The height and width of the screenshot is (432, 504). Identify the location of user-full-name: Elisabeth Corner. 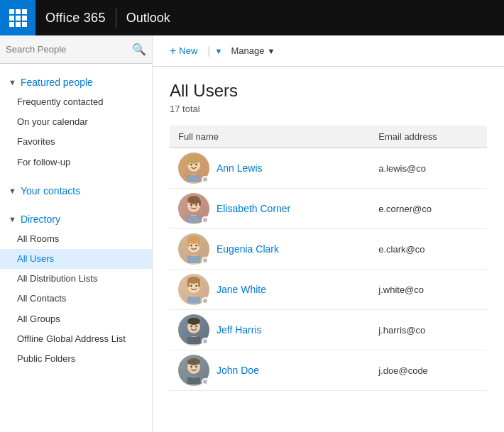
(253, 209).